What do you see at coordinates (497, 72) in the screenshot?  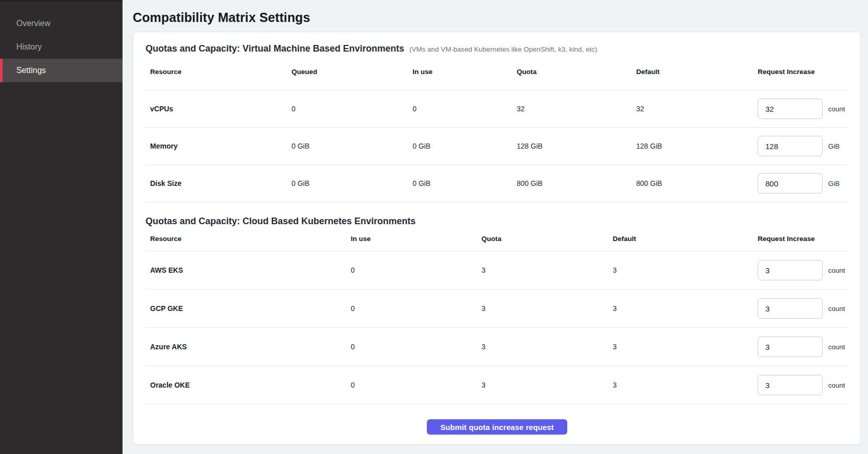 I see `vm-table-header-row: Resource Queued In use Quota Default Req…` at bounding box center [497, 72].